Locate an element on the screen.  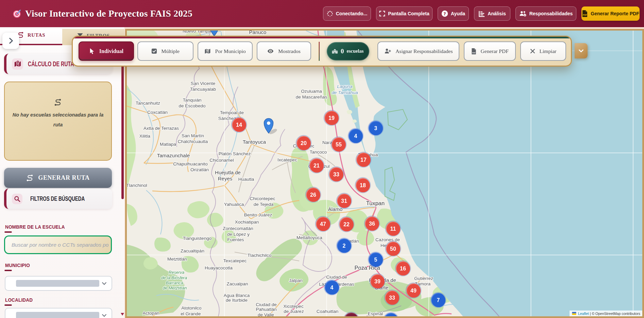
toolbar-collapse-button is located at coordinates (581, 51).